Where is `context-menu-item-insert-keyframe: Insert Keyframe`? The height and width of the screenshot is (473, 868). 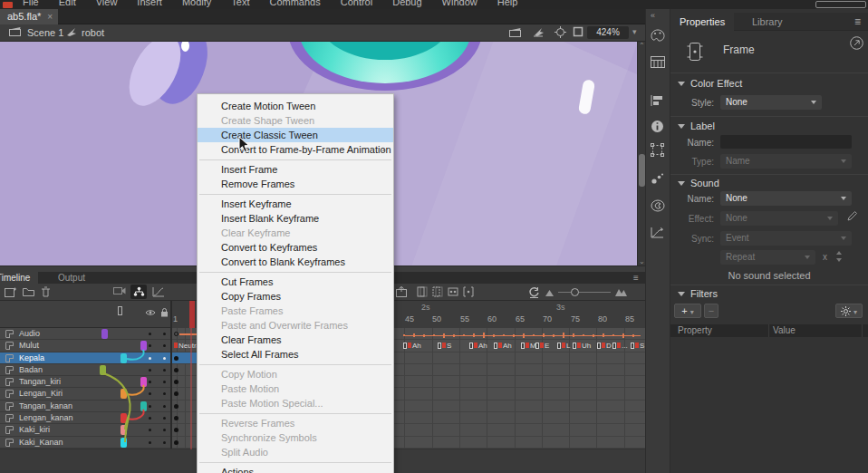 context-menu-item-insert-keyframe: Insert Keyframe is located at coordinates (295, 204).